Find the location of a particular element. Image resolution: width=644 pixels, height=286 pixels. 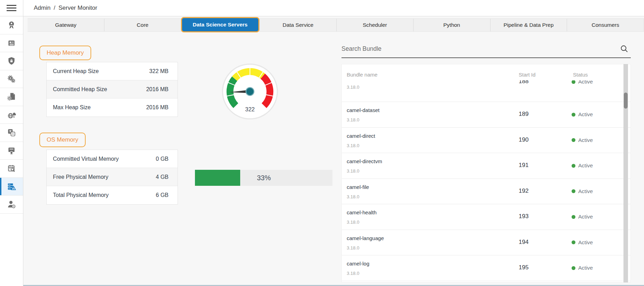

sidebar-item-billing is located at coordinates (11, 43).